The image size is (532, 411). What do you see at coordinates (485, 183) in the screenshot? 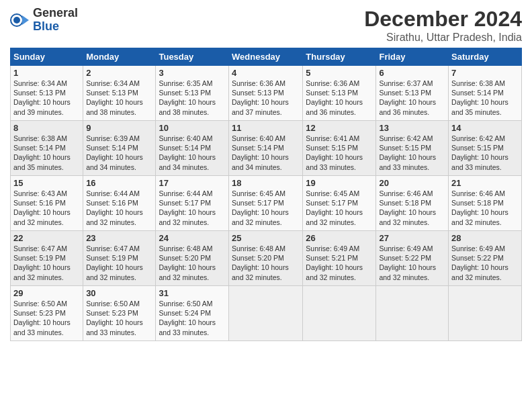
I see `day-number: 21` at bounding box center [485, 183].